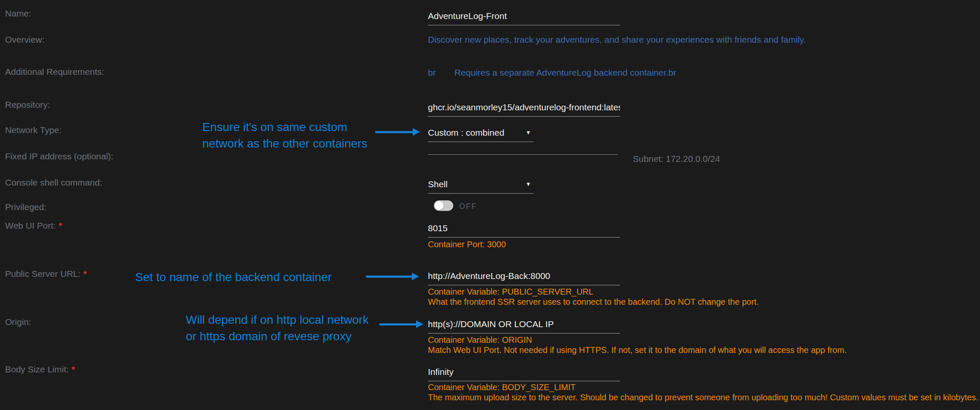 The image size is (980, 410). Describe the element at coordinates (24, 40) in the screenshot. I see `overview-field-label: Overview:` at that location.